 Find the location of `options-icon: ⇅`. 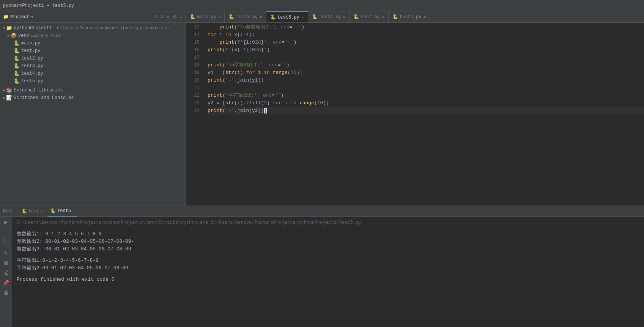

options-icon: ⇅ is located at coordinates (168, 17).